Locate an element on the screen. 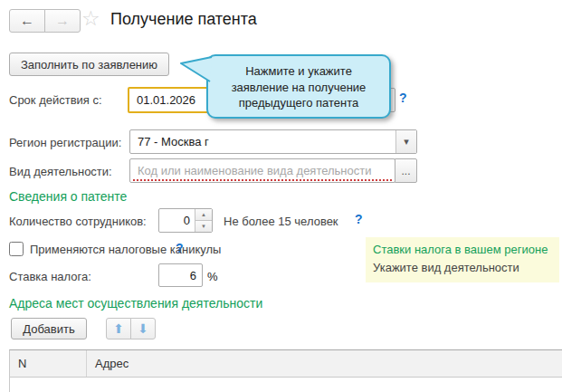 Image resolution: width=562 pixels, height=392 pixels. section-patent-info: Сведения о патенте is located at coordinates (68, 196).